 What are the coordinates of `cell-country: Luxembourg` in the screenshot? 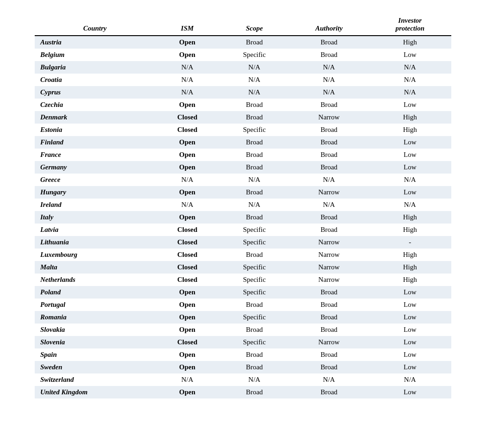 It's located at (95, 255).